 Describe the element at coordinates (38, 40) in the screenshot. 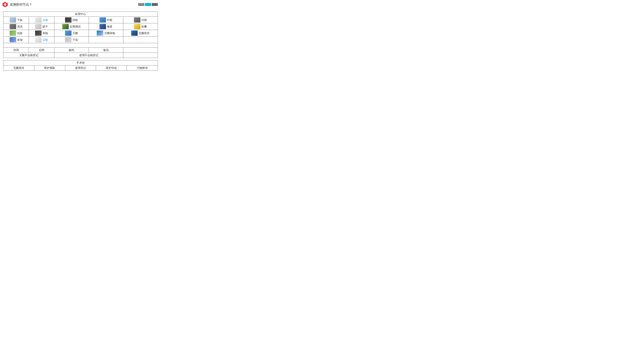

I see `img-运输2` at that location.